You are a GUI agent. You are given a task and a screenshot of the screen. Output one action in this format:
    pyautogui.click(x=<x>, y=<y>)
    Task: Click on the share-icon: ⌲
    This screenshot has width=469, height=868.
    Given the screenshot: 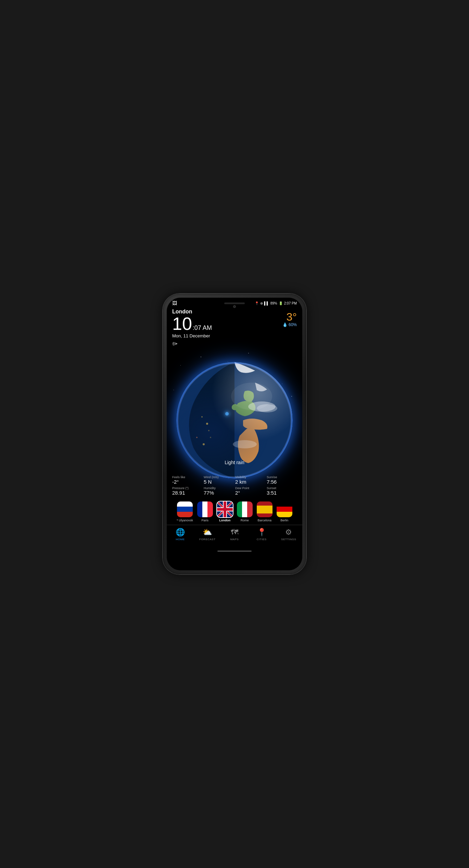 What is the action you would take?
    pyautogui.click(x=234, y=344)
    